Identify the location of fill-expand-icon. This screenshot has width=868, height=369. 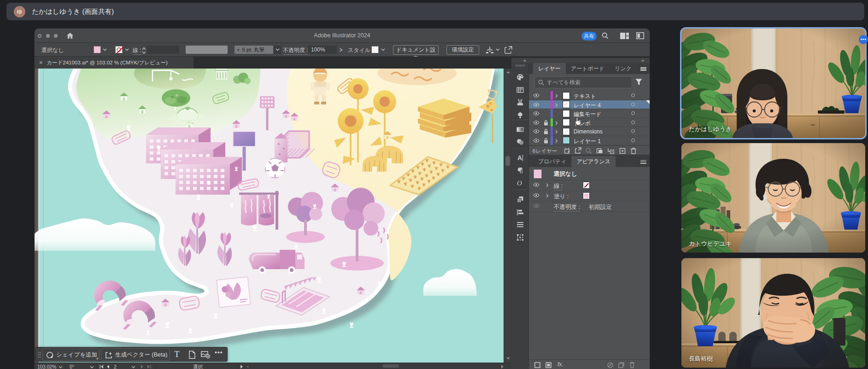
(547, 196).